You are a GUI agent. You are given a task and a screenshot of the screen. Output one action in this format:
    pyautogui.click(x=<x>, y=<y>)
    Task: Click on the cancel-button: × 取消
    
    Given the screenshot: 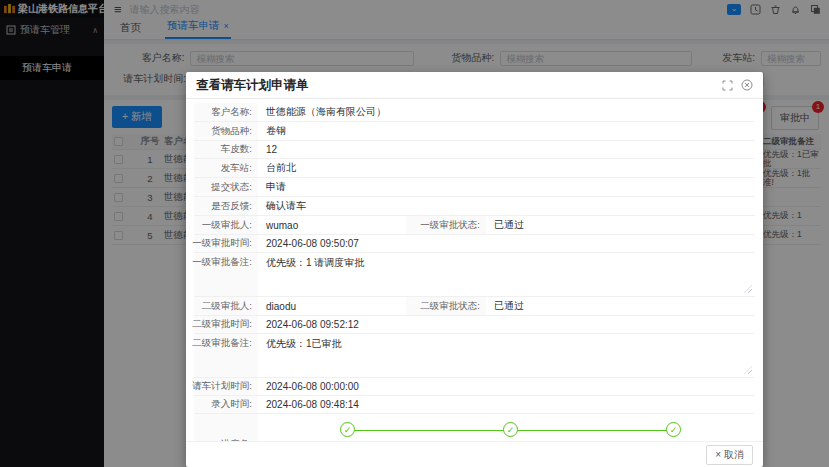 What is the action you would take?
    pyautogui.click(x=730, y=455)
    